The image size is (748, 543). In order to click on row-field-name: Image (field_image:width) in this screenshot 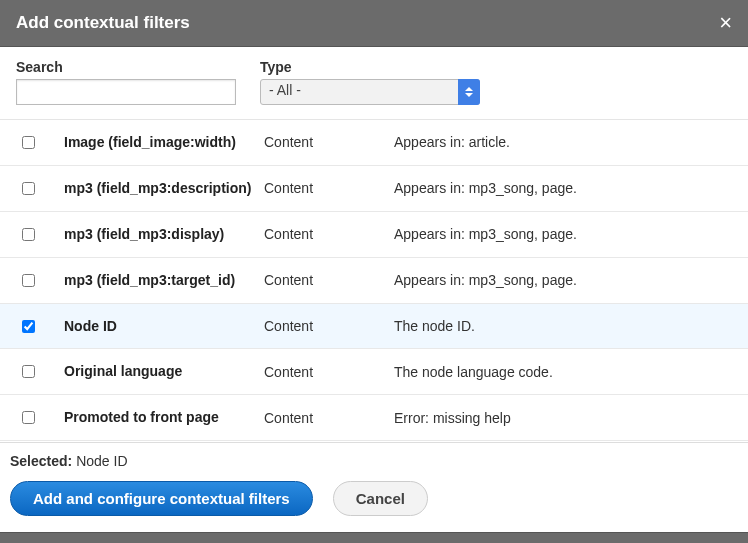, I will do `click(164, 142)`.